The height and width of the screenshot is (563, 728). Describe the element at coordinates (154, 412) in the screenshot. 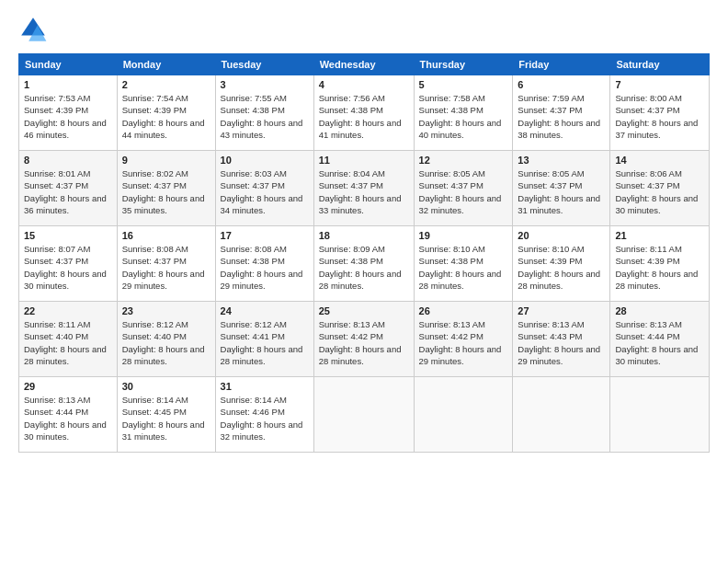

I see `sunset: Sunset: 4:45 PM` at that location.